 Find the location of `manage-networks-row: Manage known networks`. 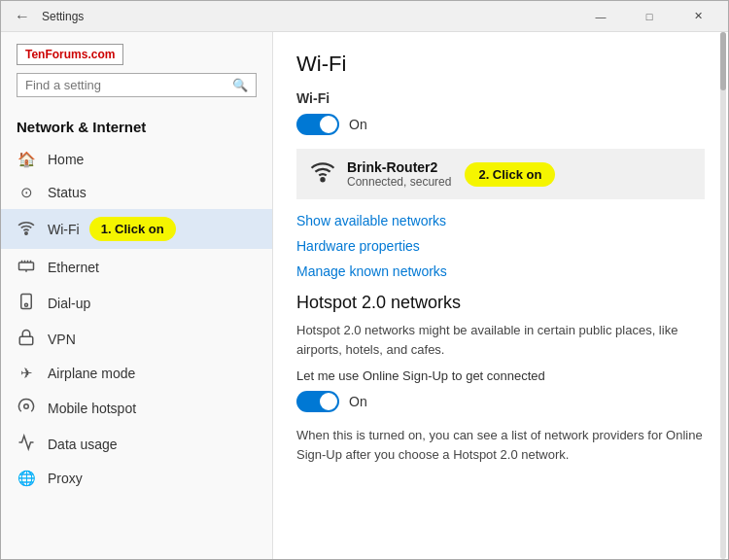

manage-networks-row: Manage known networks is located at coordinates (501, 271).